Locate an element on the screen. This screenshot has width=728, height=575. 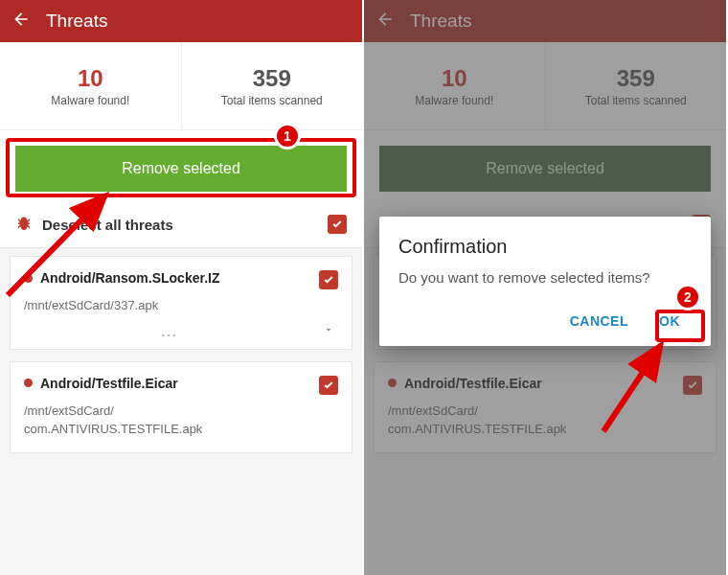
threat-card: Android/Ransom.SLocker.IZ /mnt/extSdCard… is located at coordinates (181, 303).